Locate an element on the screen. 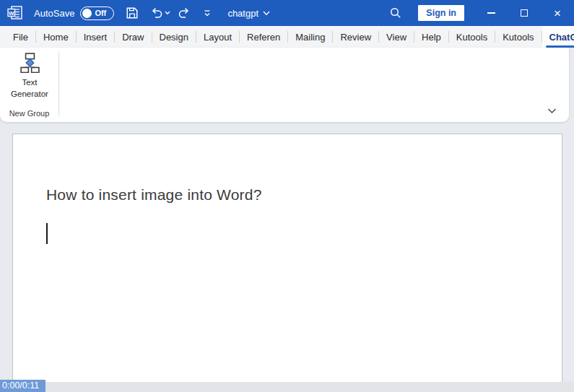 Image resolution: width=574 pixels, height=392 pixels. save-icon is located at coordinates (132, 13).